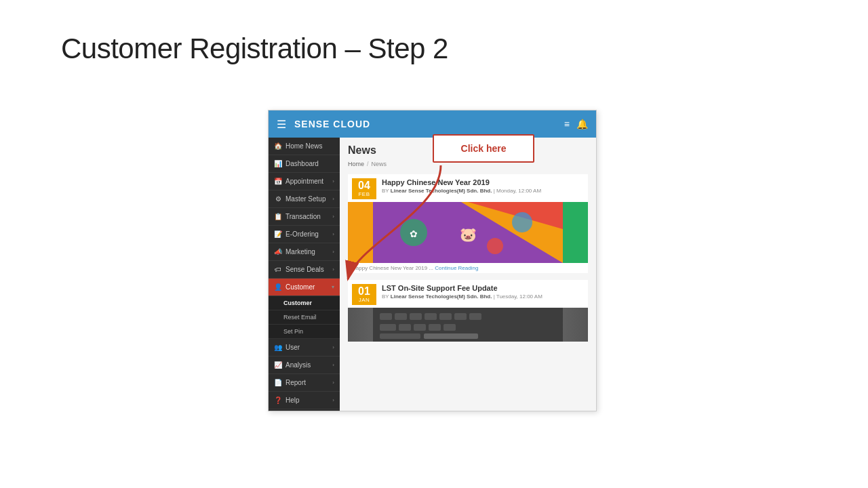 The height and width of the screenshot is (488, 868). What do you see at coordinates (304, 182) in the screenshot?
I see `sidebar-item-appointment: 📅 Appointment ›` at bounding box center [304, 182].